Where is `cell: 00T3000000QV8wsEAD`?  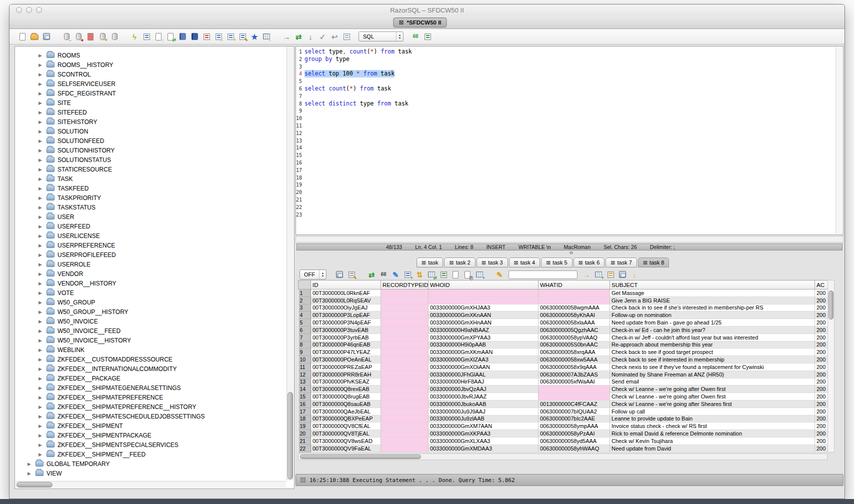 cell: 00T3000000QV8wsEAD is located at coordinates (346, 441).